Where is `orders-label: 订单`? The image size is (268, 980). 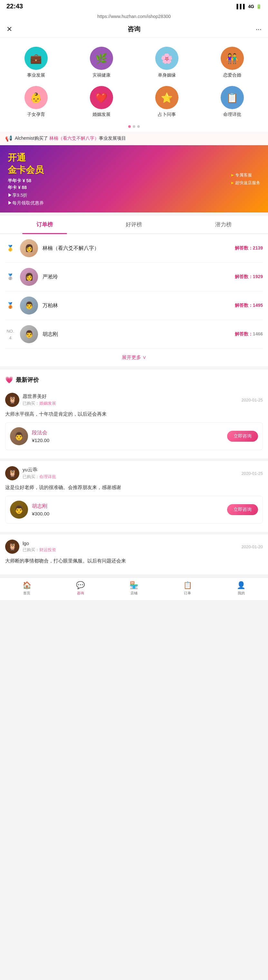
orders-label: 订单 is located at coordinates (187, 593).